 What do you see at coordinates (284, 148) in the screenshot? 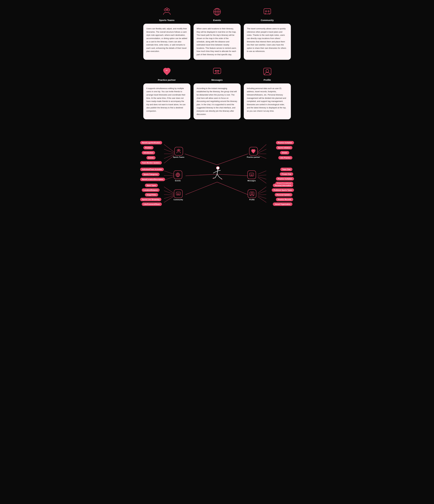
I see `tag-sports-initiation: Sports Initiation` at bounding box center [284, 148].